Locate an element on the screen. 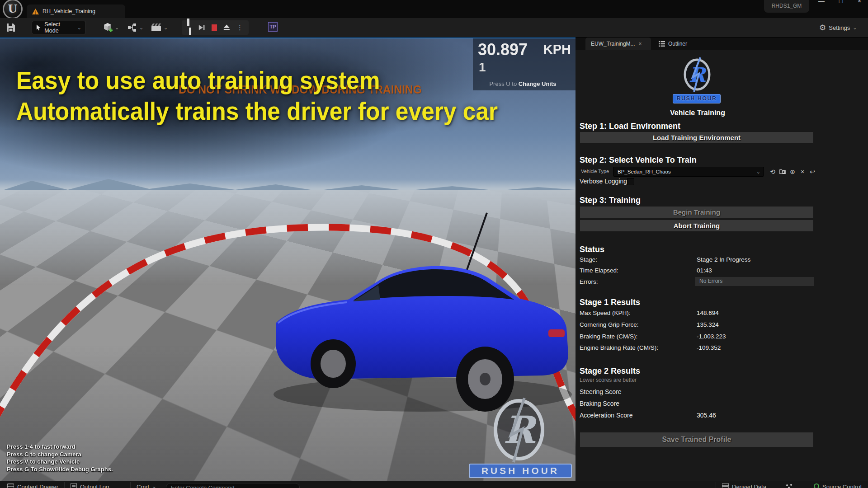  viewport-help-text: Press 1-4 to fast forward Press C to cha… is located at coordinates (60, 458).